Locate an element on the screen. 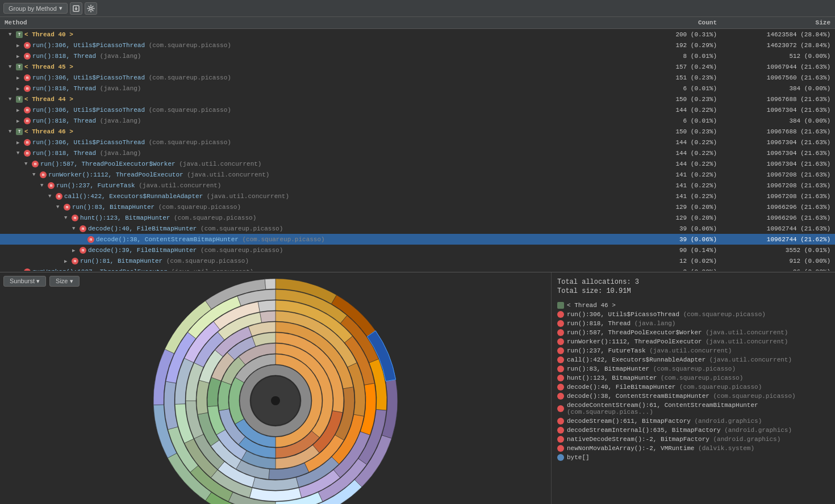 This screenshot has width=835, height=504. method-name: decode():40, FileBitmapHunter (com.squar… is located at coordinates (185, 229).